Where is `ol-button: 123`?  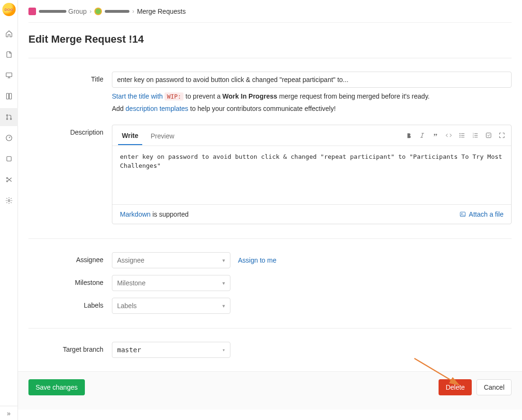
ol-button: 123 is located at coordinates (475, 136).